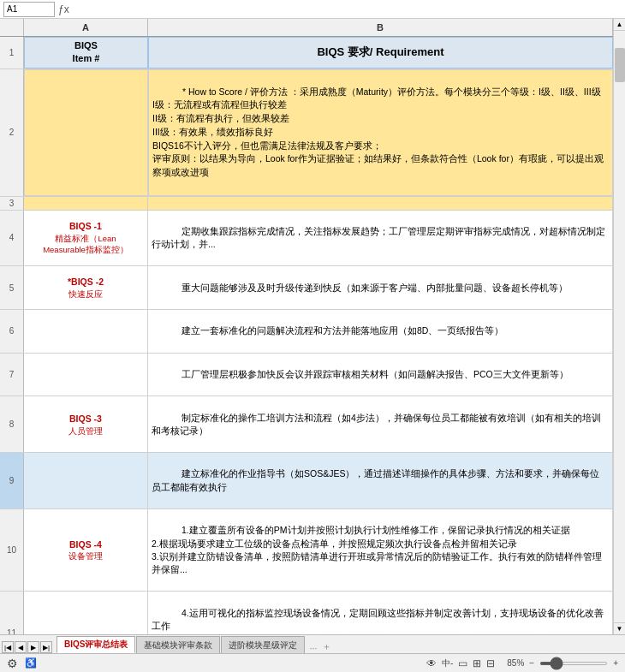 This screenshot has width=625, height=672. Describe the element at coordinates (327, 647) in the screenshot. I see `tab-add-btn: ＋` at that location.